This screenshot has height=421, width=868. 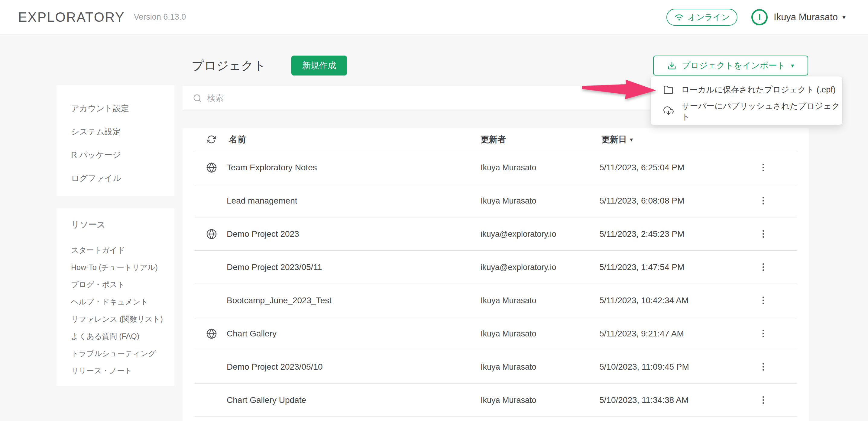 What do you see at coordinates (702, 17) in the screenshot?
I see `online-status-badge: オンライン` at bounding box center [702, 17].